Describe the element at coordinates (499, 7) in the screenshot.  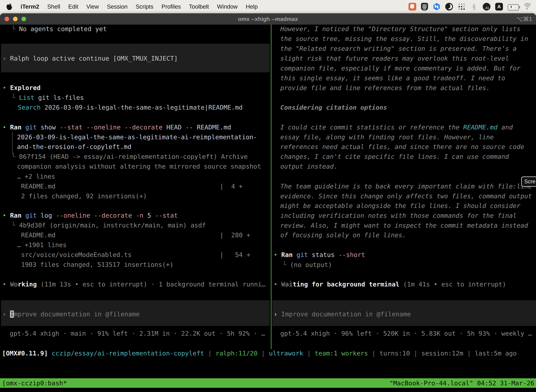
I see `a-key-icon: A` at that location.